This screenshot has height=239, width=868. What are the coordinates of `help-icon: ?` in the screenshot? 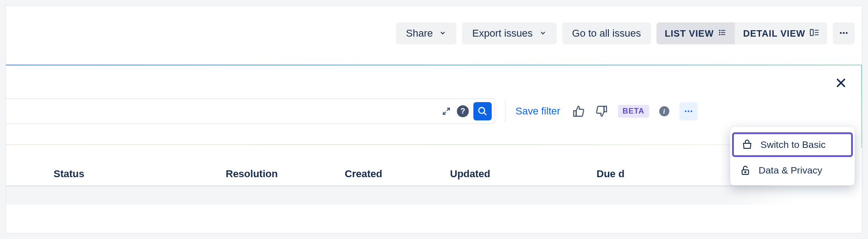 It's located at (463, 111).